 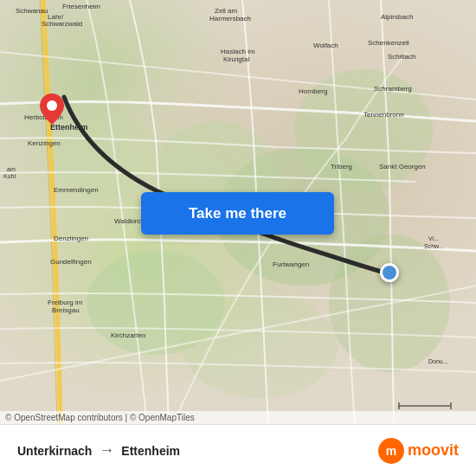 What do you see at coordinates (237, 213) in the screenshot?
I see `take-me-there-button: Take me there` at bounding box center [237, 213].